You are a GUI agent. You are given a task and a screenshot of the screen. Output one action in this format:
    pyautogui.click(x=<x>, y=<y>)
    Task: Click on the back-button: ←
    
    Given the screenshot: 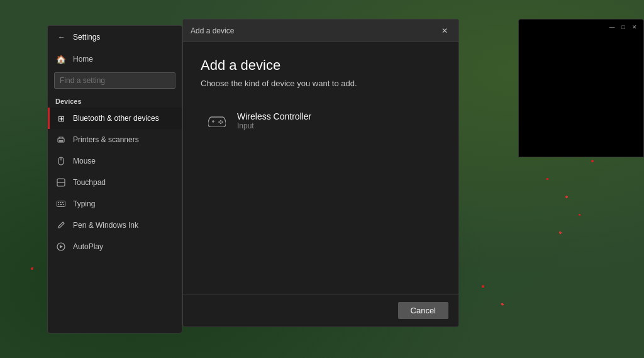 What is the action you would take?
    pyautogui.click(x=62, y=37)
    